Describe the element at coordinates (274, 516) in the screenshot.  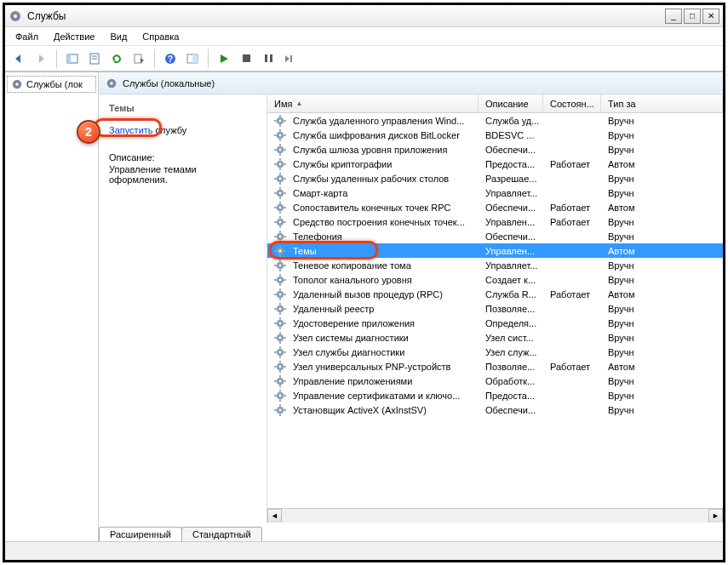
I see `scroll-left-button: ◄` at that location.